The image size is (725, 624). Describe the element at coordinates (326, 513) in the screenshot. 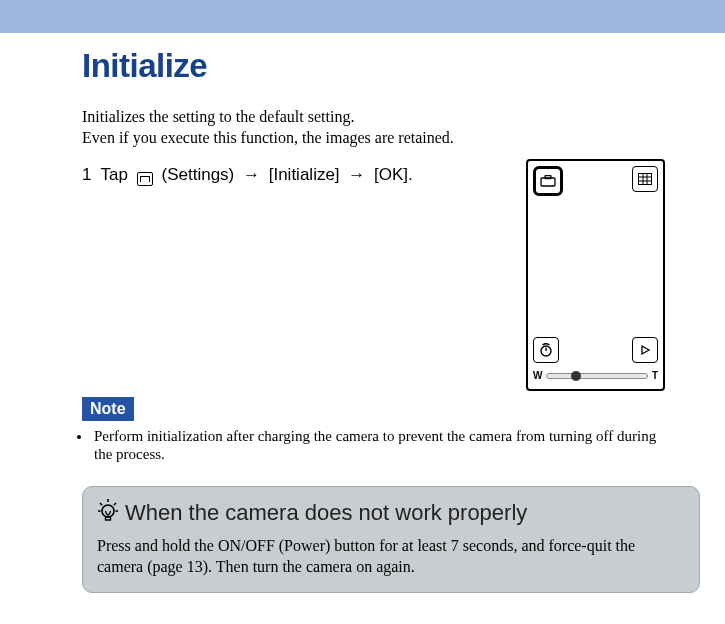

I see `tip-title: When the camera does not work properly` at that location.